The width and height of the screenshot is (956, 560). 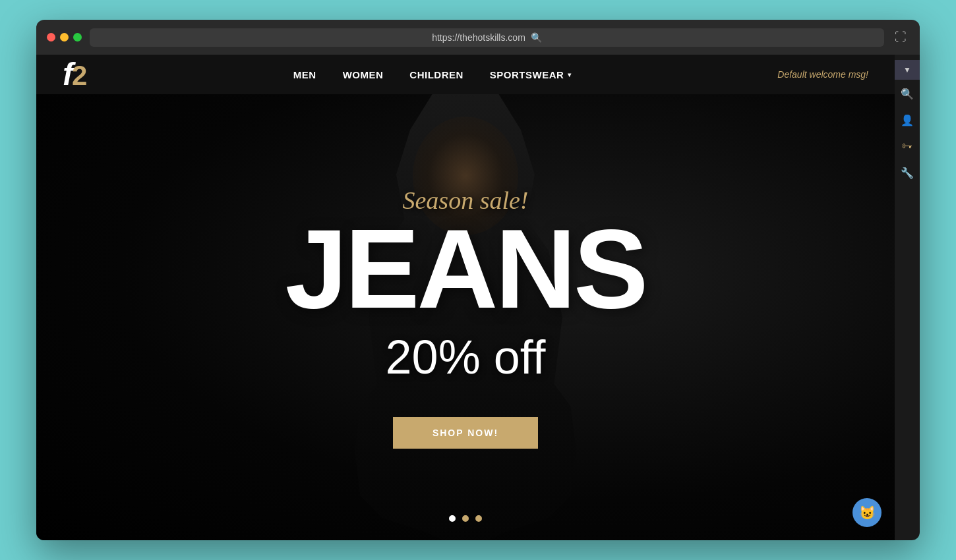 What do you see at coordinates (570, 75) in the screenshot?
I see `chevron-down-icon: ▾` at bounding box center [570, 75].